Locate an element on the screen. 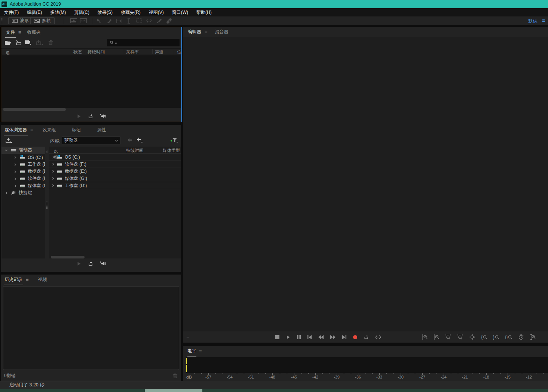 The width and height of the screenshot is (548, 392). tree-item-drive: 数据盘 (E:) is located at coordinates (23, 171).